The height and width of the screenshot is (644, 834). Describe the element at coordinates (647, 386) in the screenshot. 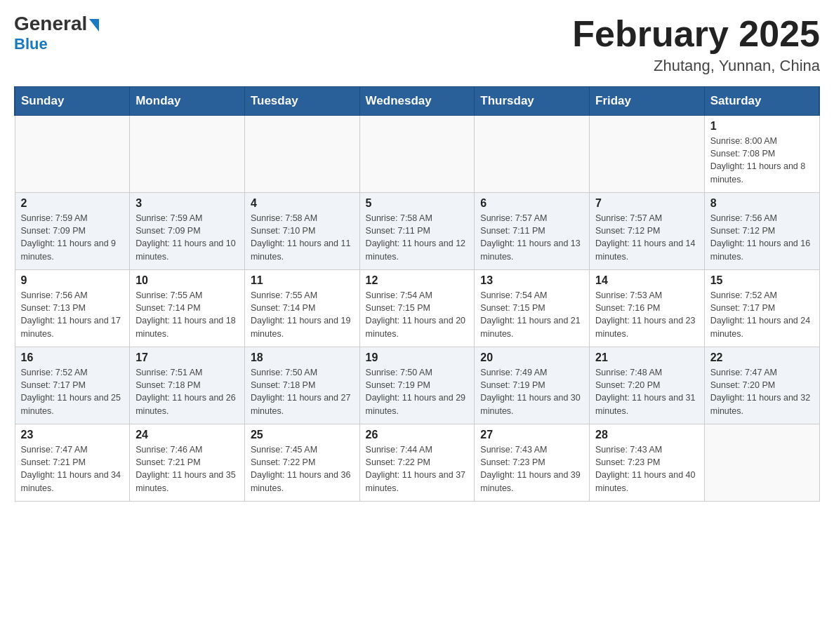

I see `calendar-cell: 21Sunrise: 7:48 AMSunset: 7:20 PMDayligh…` at that location.